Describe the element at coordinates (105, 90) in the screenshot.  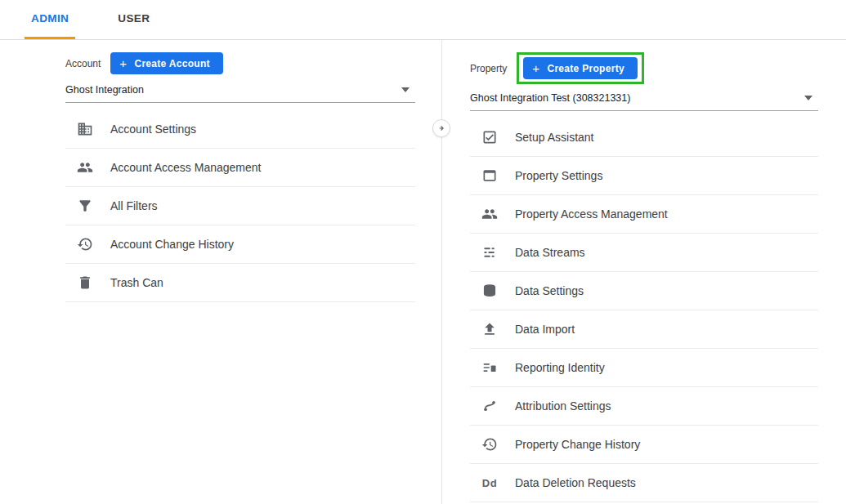
I see `account-selector-value: Ghost Integration` at that location.